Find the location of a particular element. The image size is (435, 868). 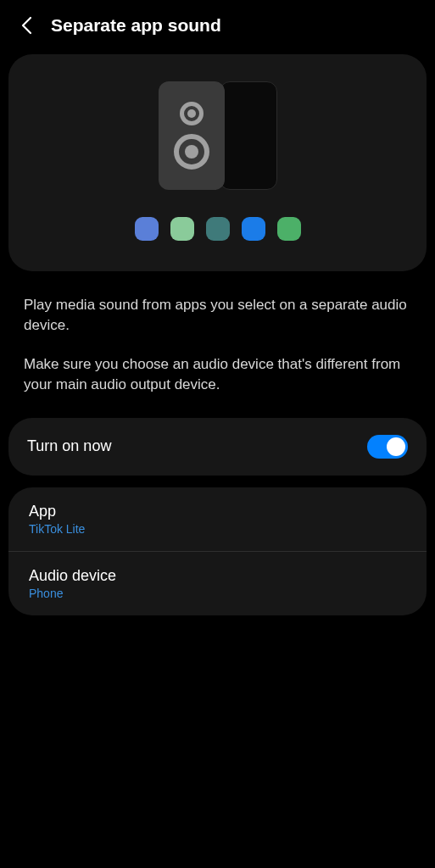

back-icon is located at coordinates (26, 25).